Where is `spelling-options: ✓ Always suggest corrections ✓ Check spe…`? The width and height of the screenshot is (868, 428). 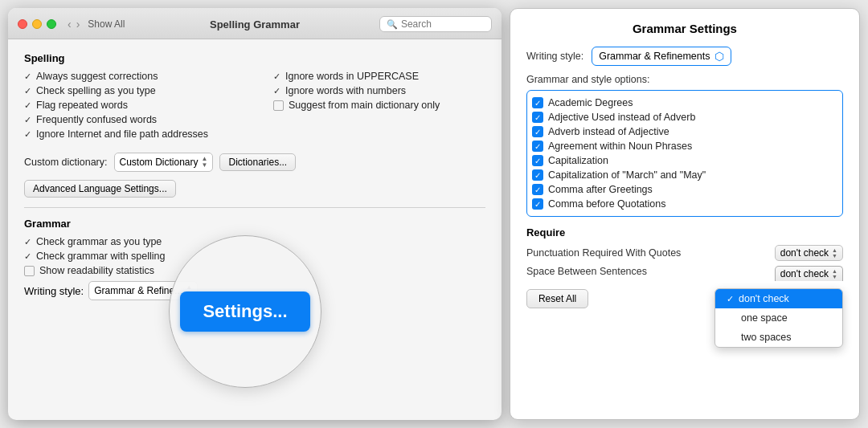
spelling-options: ✓ Always suggest corrections ✓ Check spe… is located at coordinates (255, 107).